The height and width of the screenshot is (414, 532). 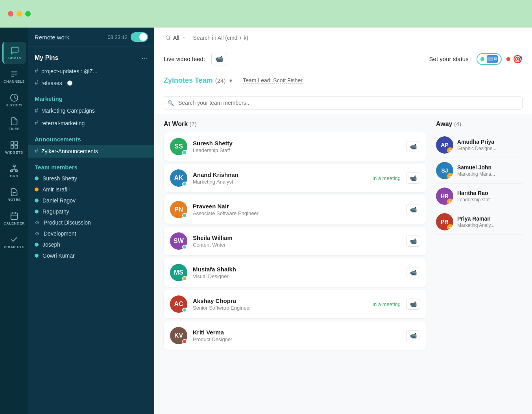 What do you see at coordinates (297, 147) in the screenshot?
I see `member-info: Suresh Shetty Leadership Staff` at bounding box center [297, 147].